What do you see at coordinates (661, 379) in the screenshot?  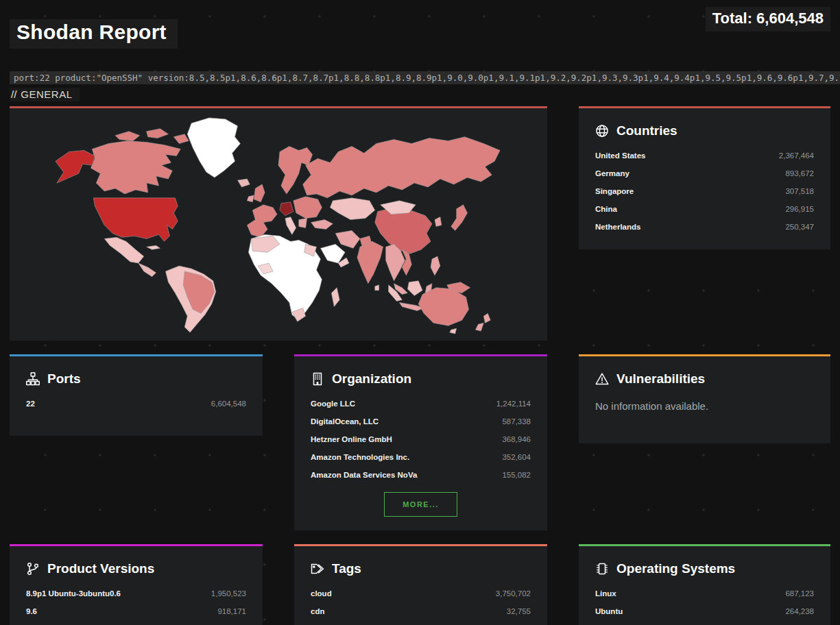 I see `card-title: Vulnerabilities` at bounding box center [661, 379].